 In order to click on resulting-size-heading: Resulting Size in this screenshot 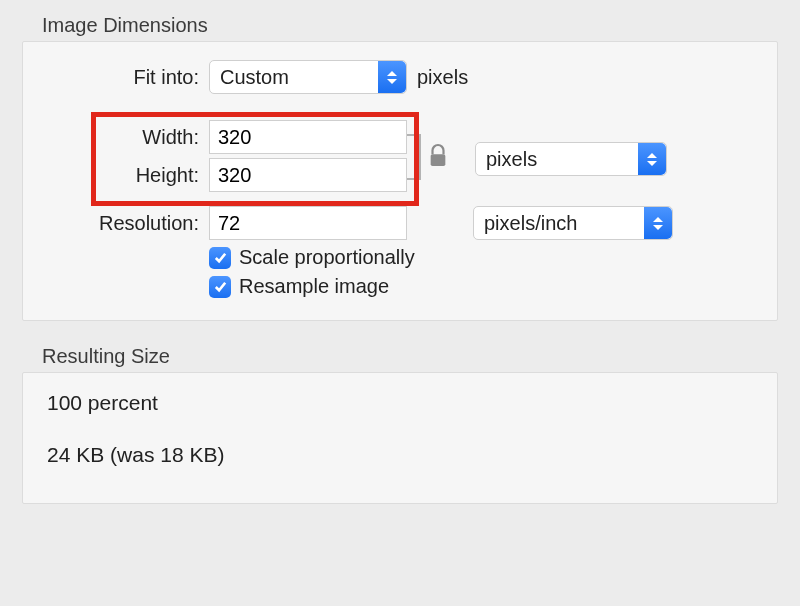, I will do `click(410, 356)`.